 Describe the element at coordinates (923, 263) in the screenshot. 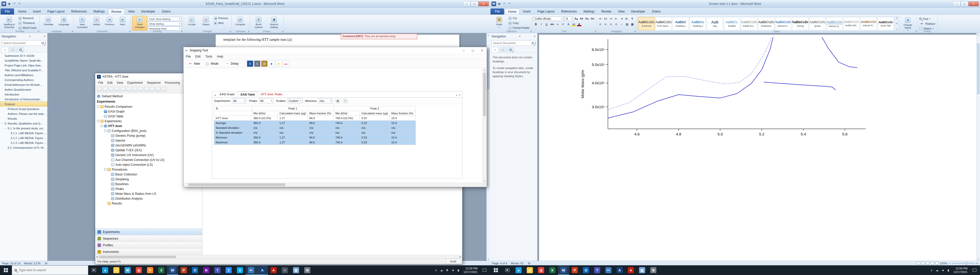

I see `fullscreen-view-icon` at that location.